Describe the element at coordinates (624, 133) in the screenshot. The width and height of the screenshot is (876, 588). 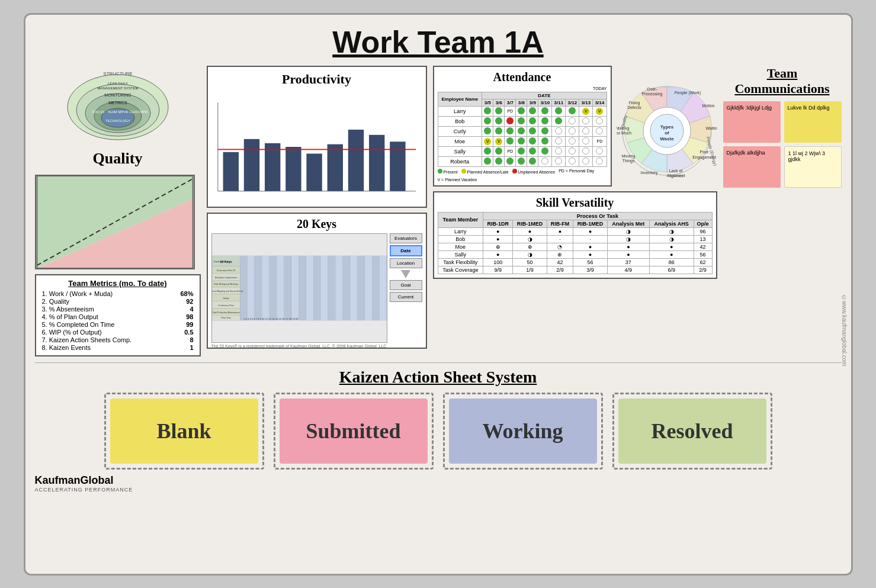
I see `svg-text: Too Much` at that location.